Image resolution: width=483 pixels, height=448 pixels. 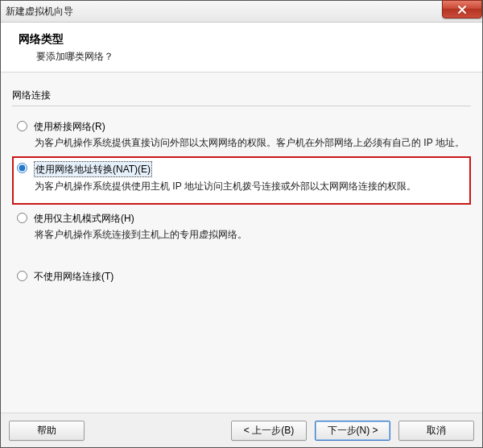 I want to click on group-label: 网络连接, so click(x=242, y=95).